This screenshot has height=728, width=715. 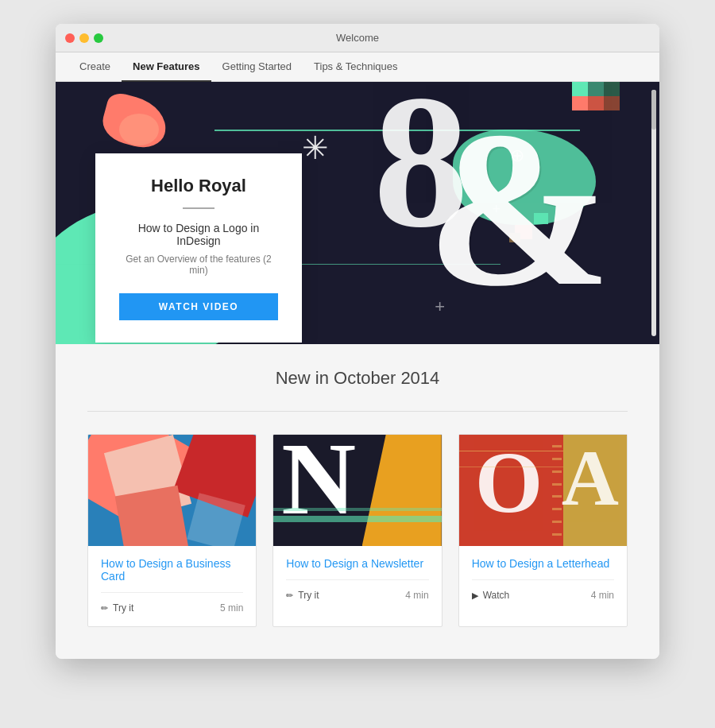 I want to click on action-label-letterhead: Watch, so click(x=497, y=595).